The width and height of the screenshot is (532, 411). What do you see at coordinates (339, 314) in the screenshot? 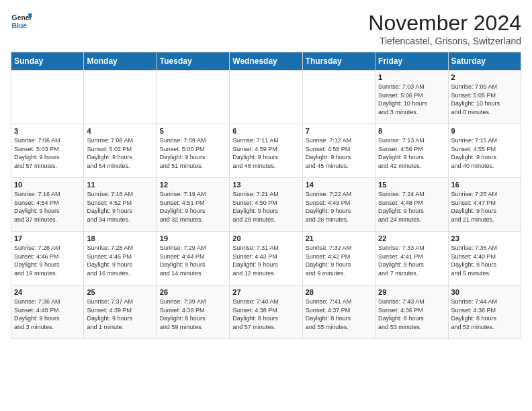
I see `day-info: Sunrise: 7:41 AM Sunset: 4:37 PM Dayligh…` at bounding box center [339, 314].